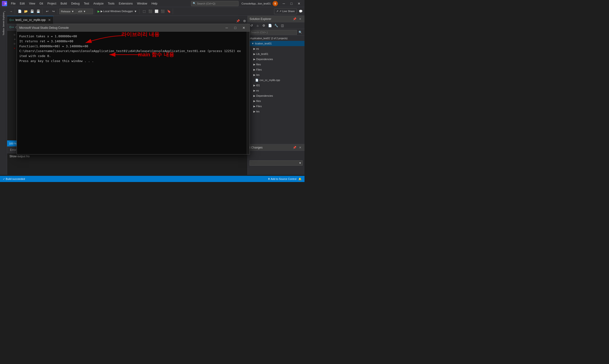 The height and width of the screenshot is (364, 609). I want to click on se-close-button: ✕, so click(300, 19).